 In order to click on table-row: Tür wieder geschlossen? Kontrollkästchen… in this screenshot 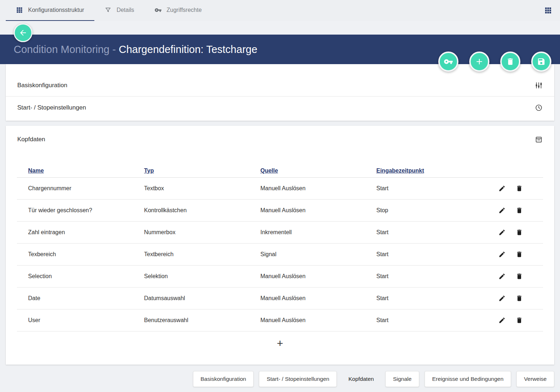, I will do `click(280, 210)`.